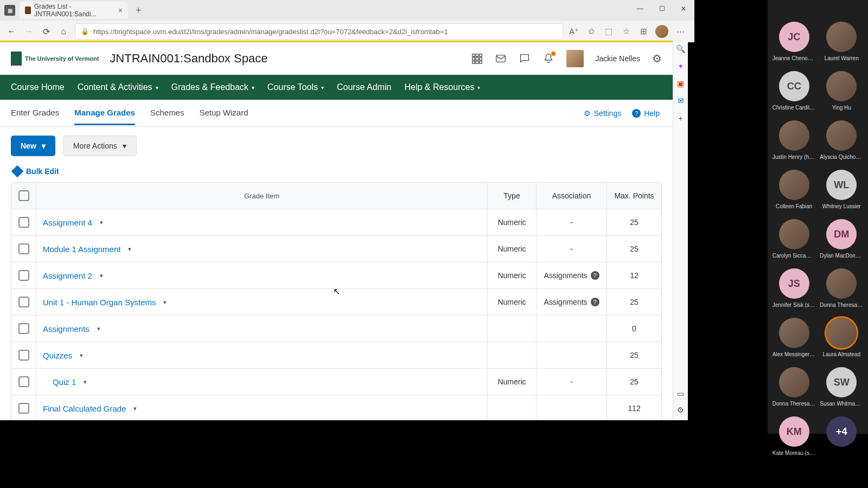 This screenshot has height=488, width=868. What do you see at coordinates (224, 113) in the screenshot?
I see `subtab-setup-wizard: Setup Wizard` at bounding box center [224, 113].